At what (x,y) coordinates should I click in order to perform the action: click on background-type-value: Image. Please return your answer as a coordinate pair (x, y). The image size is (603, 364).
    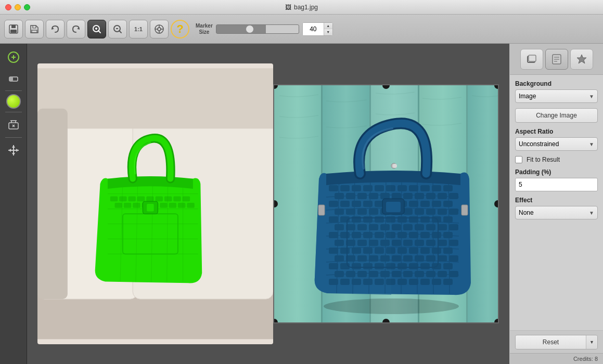
    Looking at the image, I should click on (528, 96).